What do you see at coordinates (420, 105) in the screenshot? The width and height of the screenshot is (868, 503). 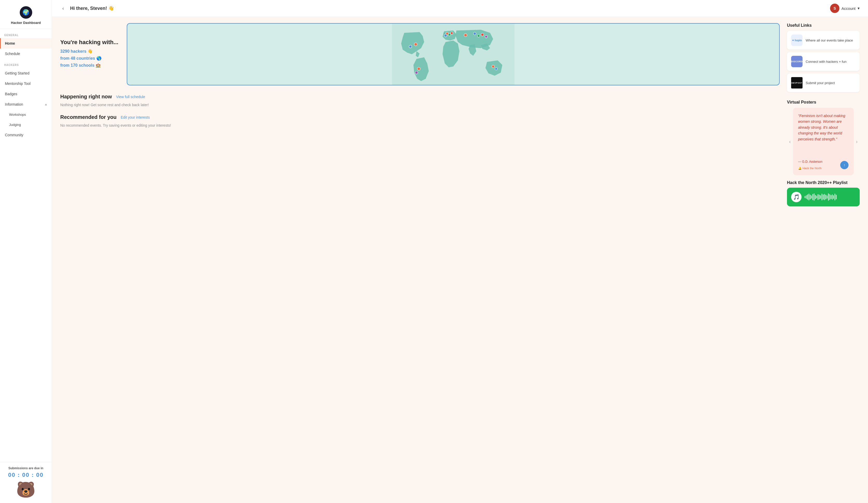 I see `happening-now-empty: Nothing right now! Get some rest and che…` at bounding box center [420, 105].